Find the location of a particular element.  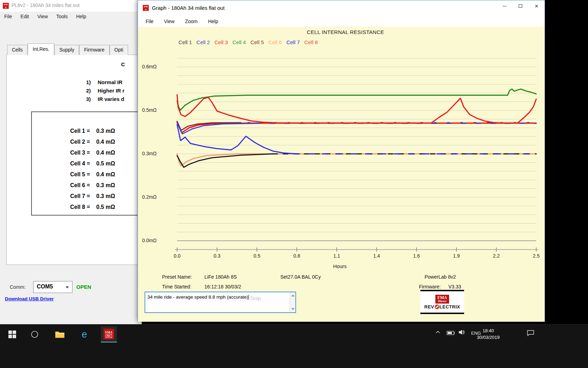

pl8v2-titlebar: FMA PL8v2 - 180Ah 34 miles flat out is located at coordinates (71, 6).